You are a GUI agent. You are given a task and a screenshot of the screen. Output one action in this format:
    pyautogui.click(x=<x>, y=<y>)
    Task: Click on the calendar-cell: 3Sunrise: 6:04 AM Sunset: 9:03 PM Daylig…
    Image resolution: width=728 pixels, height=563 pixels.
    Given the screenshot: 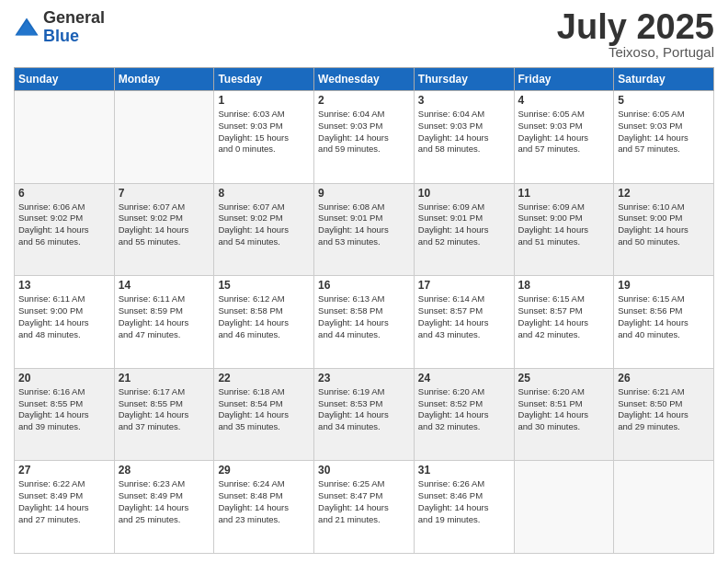 What is the action you would take?
    pyautogui.click(x=463, y=138)
    